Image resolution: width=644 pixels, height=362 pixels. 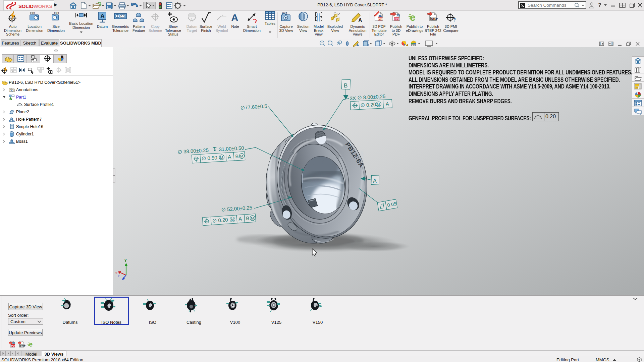 I want to click on svg-text: ∅77.60±0.5, so click(x=254, y=107).